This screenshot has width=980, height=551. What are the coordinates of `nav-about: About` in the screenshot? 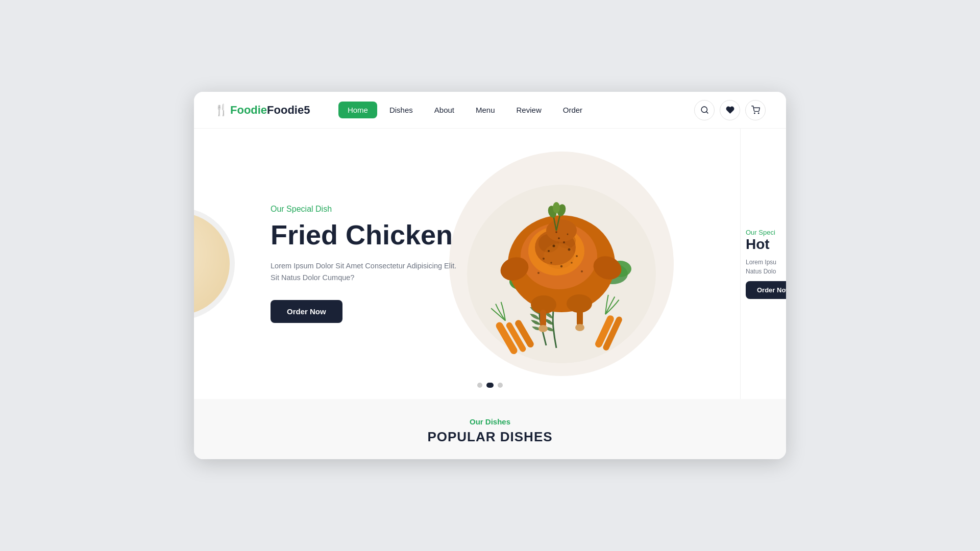 It's located at (444, 110).